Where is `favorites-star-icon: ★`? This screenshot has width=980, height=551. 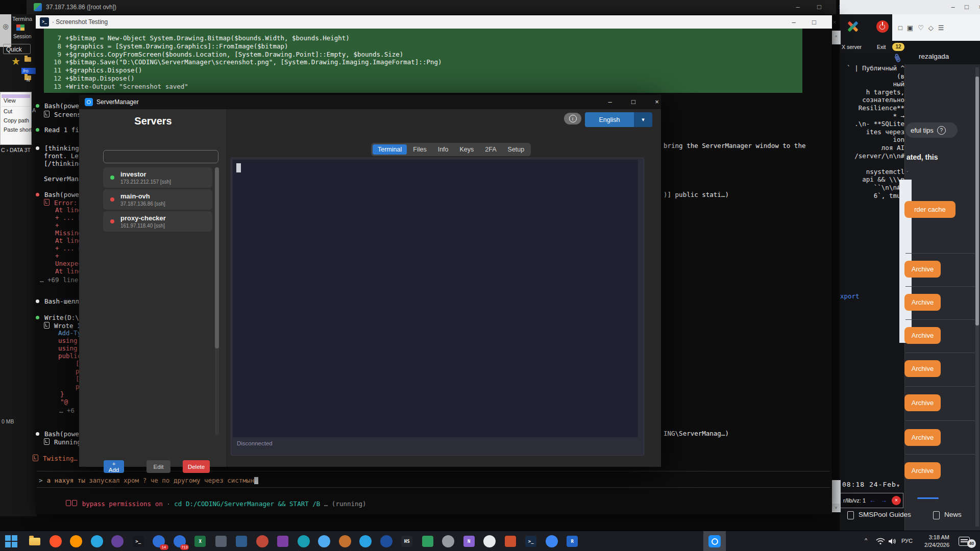 favorites-star-icon: ★ is located at coordinates (16, 61).